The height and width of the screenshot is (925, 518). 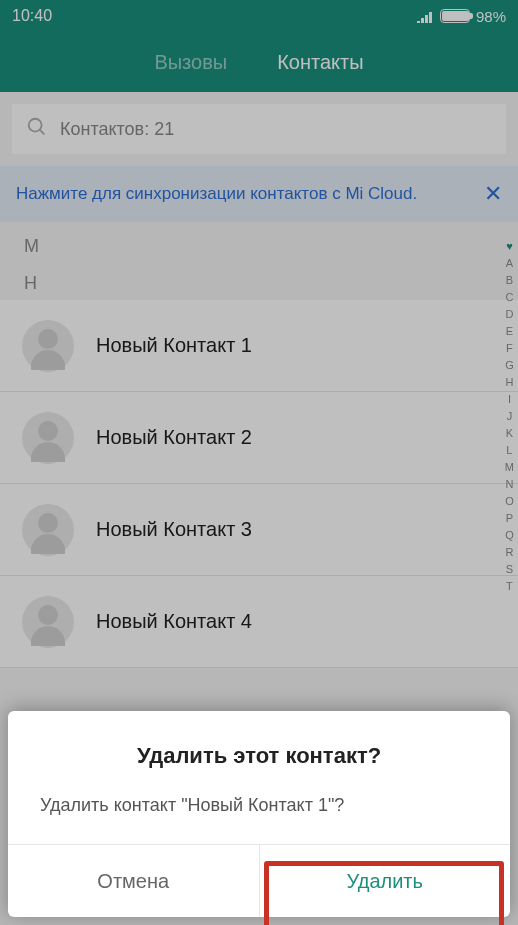 What do you see at coordinates (510, 416) in the screenshot?
I see `az-index: ♥ A B C D E F G H I J K L M N O P Q R S …` at bounding box center [510, 416].